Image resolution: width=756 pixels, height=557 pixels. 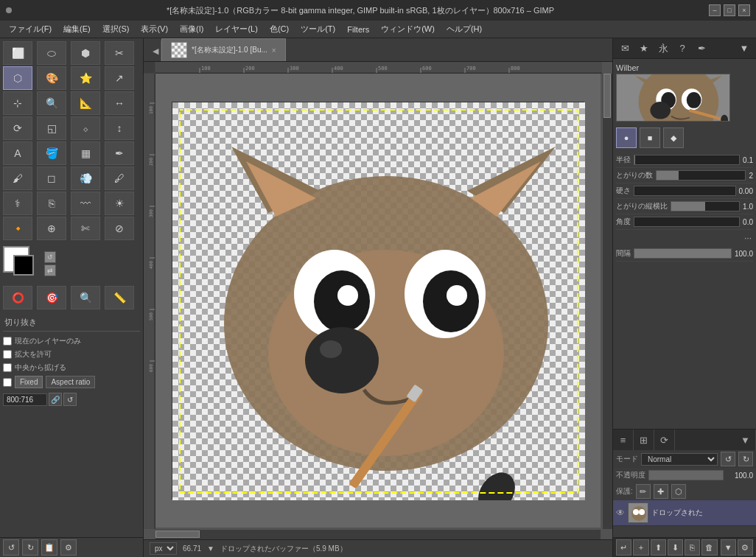 What do you see at coordinates (679, 491) in the screenshot?
I see `preserve-alpha-icon: ⬡` at bounding box center [679, 491].